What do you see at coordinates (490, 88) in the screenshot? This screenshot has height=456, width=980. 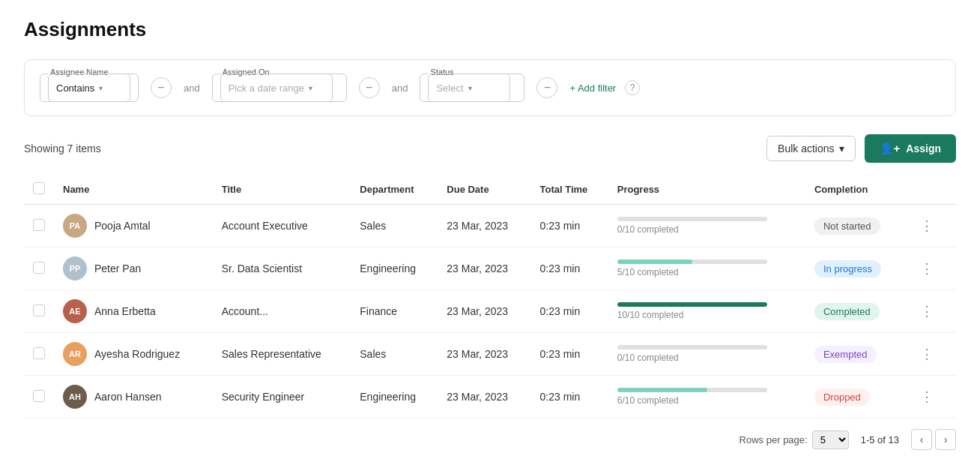 I see `filter-bar: Assignee Name Contains ▾ − and Assigned …` at bounding box center [490, 88].